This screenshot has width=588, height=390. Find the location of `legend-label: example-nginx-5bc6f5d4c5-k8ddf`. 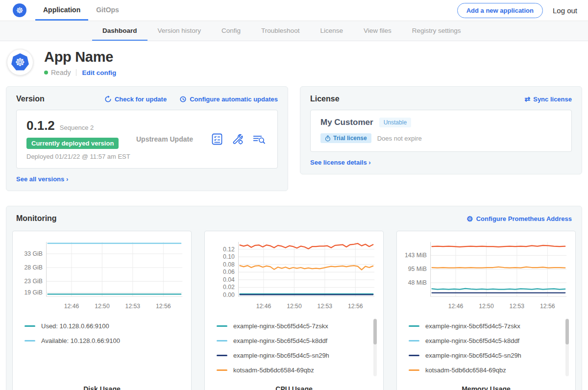

legend-label: example-nginx-5bc6f5d4c5-k8ddf is located at coordinates (280, 341).